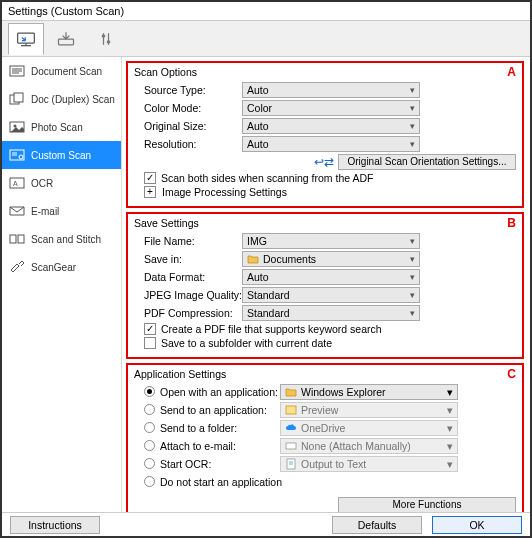 This screenshot has height=538, width=532. What do you see at coordinates (325, 374) in the screenshot?
I see `app-settings-title: Application Settings` at bounding box center [325, 374].